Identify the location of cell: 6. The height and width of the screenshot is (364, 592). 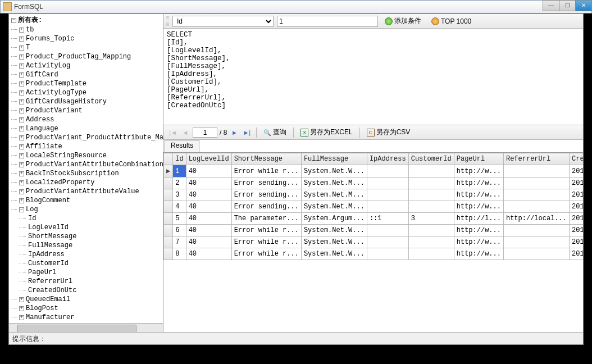
(180, 230).